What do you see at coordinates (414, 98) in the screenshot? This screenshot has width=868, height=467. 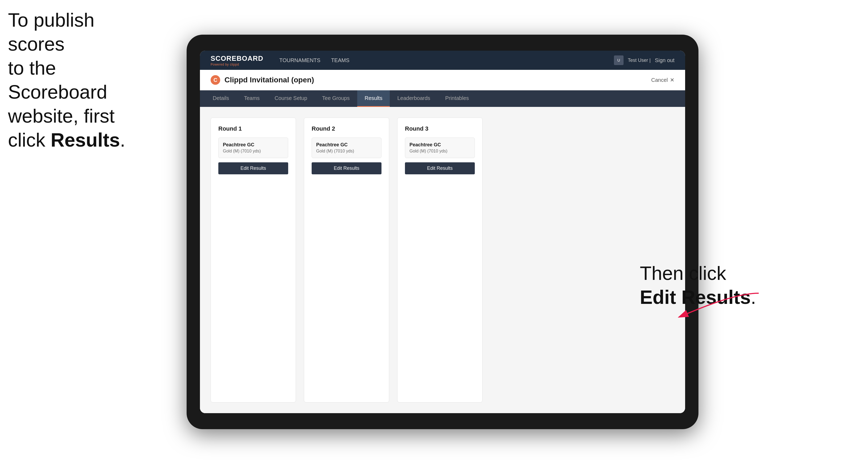 I see `tab-leaderboards: Leaderboards` at bounding box center [414, 98].